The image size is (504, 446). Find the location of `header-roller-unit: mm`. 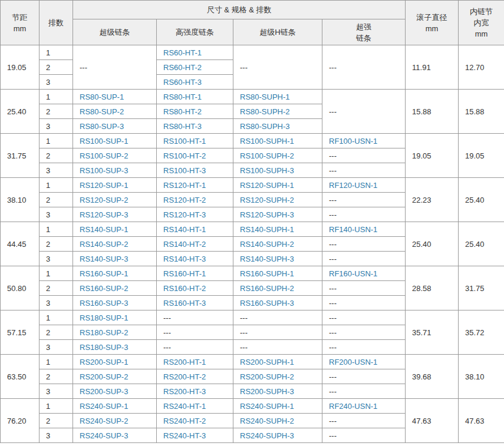

header-roller-unit: mm is located at coordinates (431, 28).